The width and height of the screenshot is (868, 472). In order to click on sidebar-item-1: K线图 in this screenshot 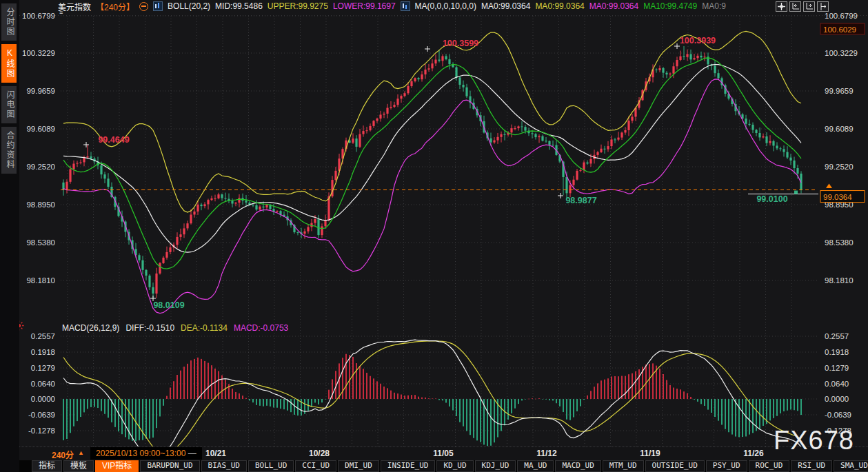, I will do `click(9, 63)`.